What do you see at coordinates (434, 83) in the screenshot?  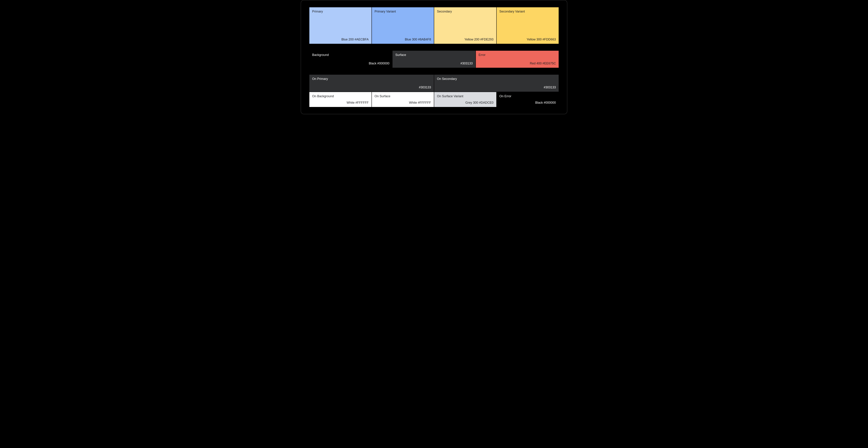 I see `palette-subrow-on-primary-secondary: On Primary #303133 On Secondary #303133` at bounding box center [434, 83].